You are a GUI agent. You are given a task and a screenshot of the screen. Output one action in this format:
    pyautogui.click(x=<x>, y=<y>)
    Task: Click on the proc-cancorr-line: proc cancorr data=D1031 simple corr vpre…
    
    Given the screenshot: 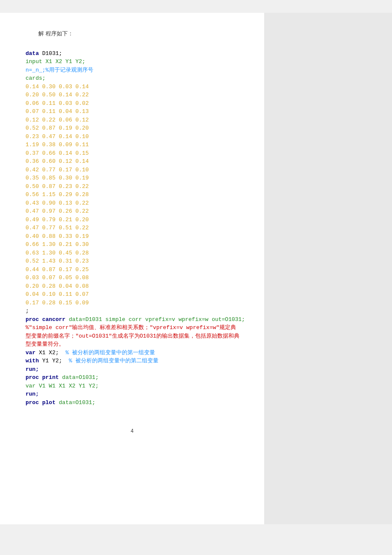 What is the action you would take?
    pyautogui.click(x=135, y=320)
    